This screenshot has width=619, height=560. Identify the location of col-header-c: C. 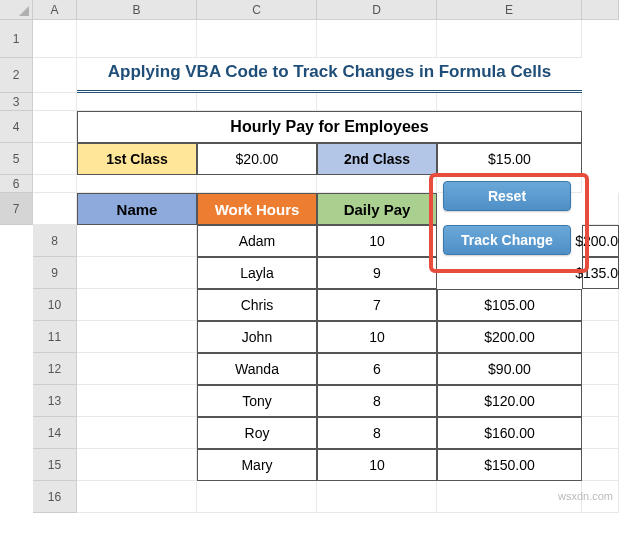
(257, 10).